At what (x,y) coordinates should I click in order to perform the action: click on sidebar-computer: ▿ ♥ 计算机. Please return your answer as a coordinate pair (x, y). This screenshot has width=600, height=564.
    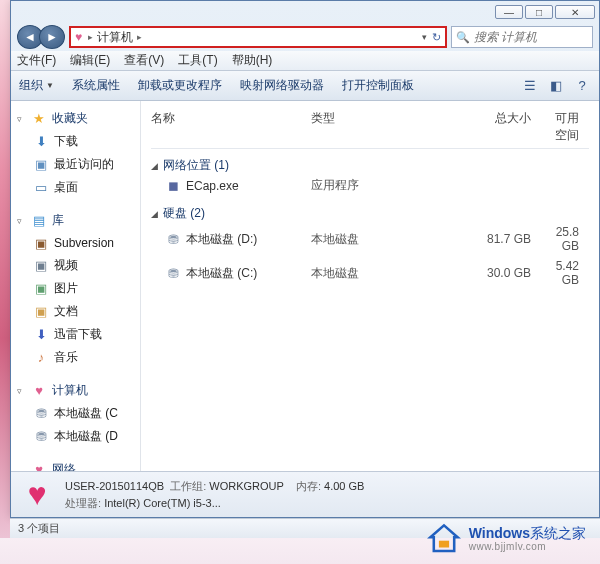
    Looking at the image, I should click on (76, 390).